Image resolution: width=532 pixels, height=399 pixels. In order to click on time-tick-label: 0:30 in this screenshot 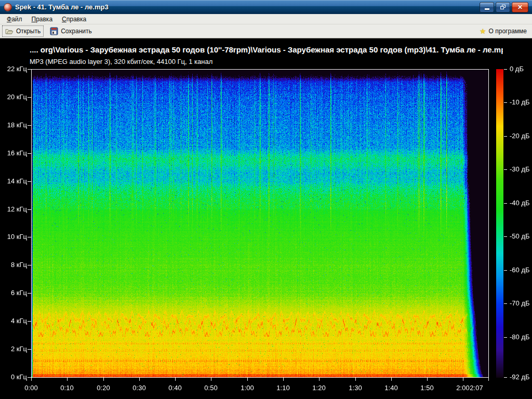, I will do `click(139, 388)`.